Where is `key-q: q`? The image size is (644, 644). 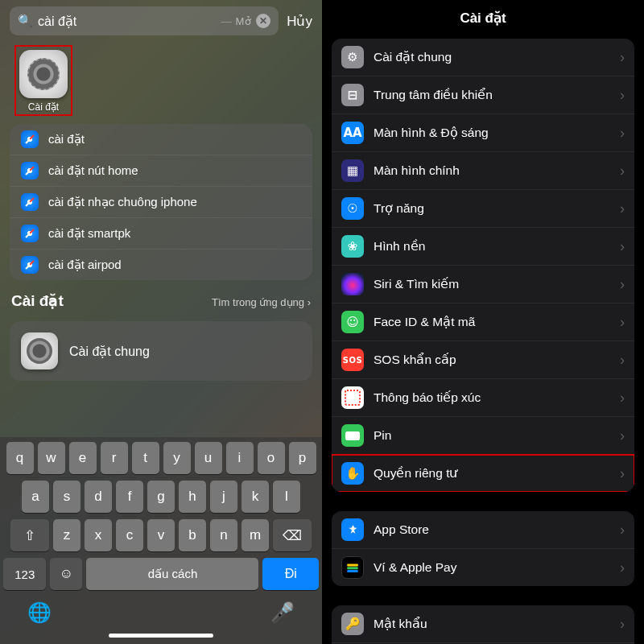 key-q: q is located at coordinates (20, 458).